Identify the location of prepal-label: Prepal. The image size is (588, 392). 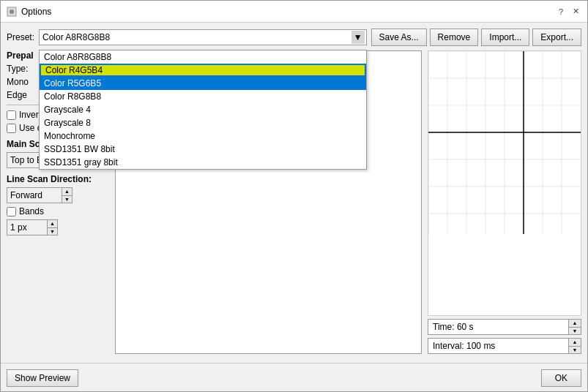
(21, 56).